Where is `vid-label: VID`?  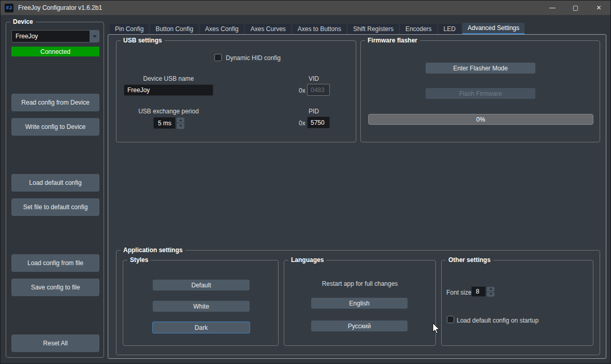 vid-label: VID is located at coordinates (314, 79).